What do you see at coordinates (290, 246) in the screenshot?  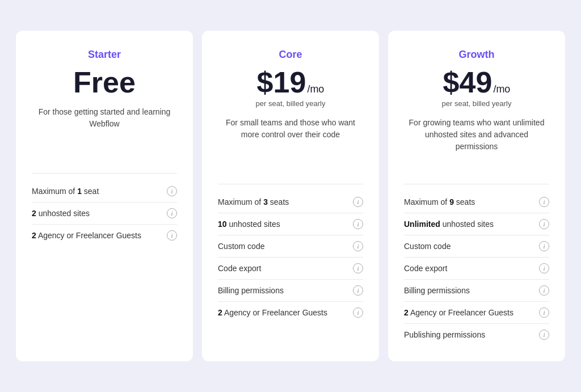 I see `feature-row-core-2: Custom codei` at bounding box center [290, 246].